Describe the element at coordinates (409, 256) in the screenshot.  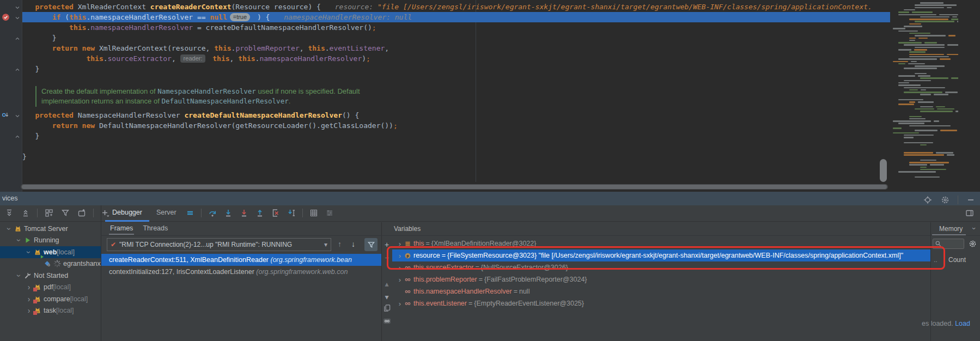
I see `variable-parameter-icon: p` at that location.